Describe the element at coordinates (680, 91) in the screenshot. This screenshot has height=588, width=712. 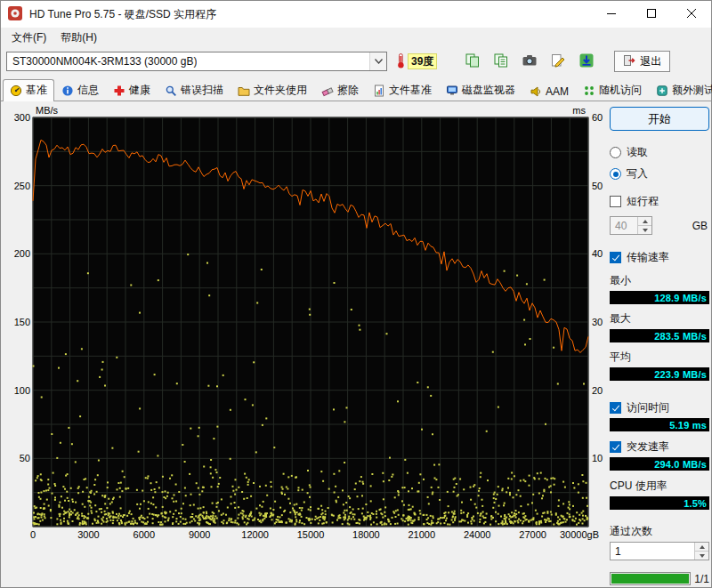
I see `tab-10-额外测试: 额外测试` at that location.